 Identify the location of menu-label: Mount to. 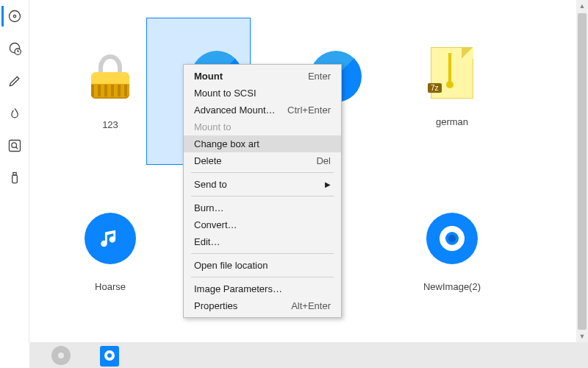
(213, 127).